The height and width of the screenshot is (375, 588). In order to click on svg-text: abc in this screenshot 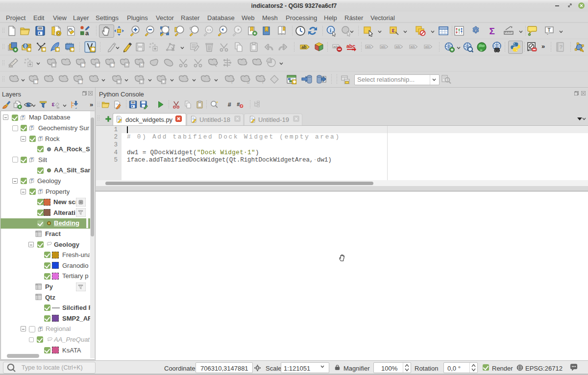, I will do `click(351, 46)`.